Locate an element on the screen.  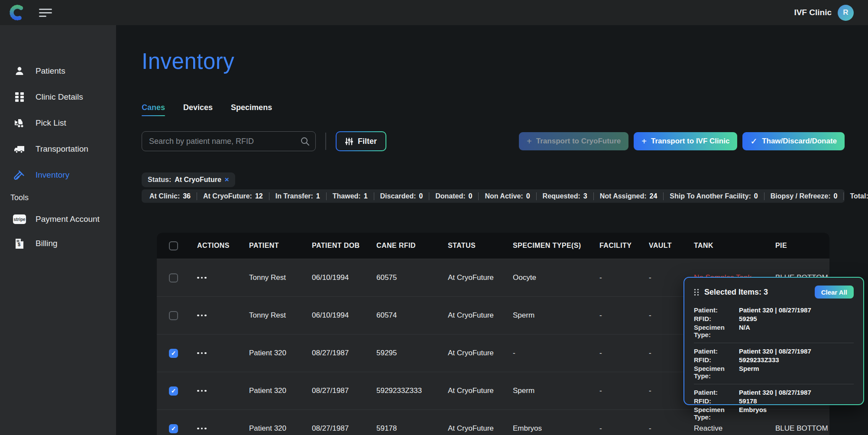
status-filter-chip: Status: At CryoFuture × is located at coordinates (188, 180).